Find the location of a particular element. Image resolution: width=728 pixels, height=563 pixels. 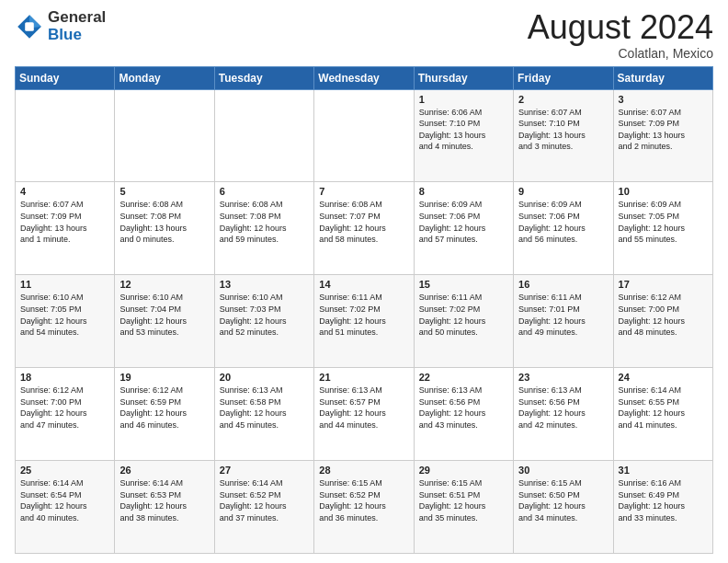

day-cell: 5Sunrise: 6:08 AM Sunset: 7:08 PM Daylig… is located at coordinates (165, 228).